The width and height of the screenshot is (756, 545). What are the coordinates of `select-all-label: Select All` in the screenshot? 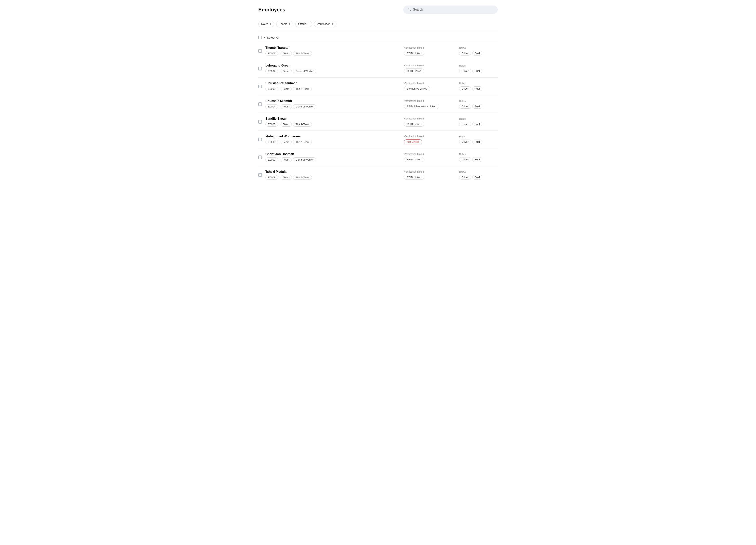 It's located at (273, 37).